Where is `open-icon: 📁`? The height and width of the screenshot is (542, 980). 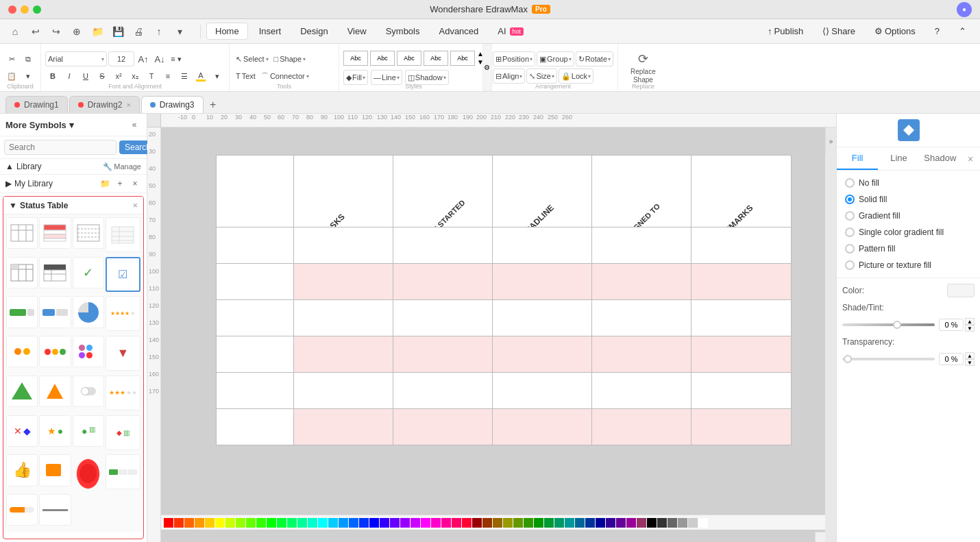
open-icon: 📁 is located at coordinates (97, 32).